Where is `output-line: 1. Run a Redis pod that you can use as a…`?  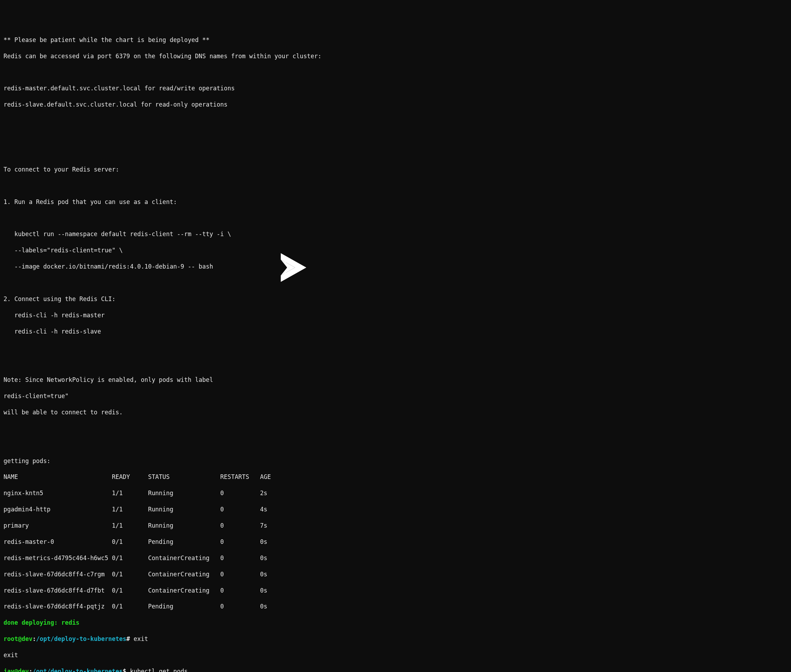
output-line: 1. Run a Redis pod that you can use as a… is located at coordinates (396, 202).